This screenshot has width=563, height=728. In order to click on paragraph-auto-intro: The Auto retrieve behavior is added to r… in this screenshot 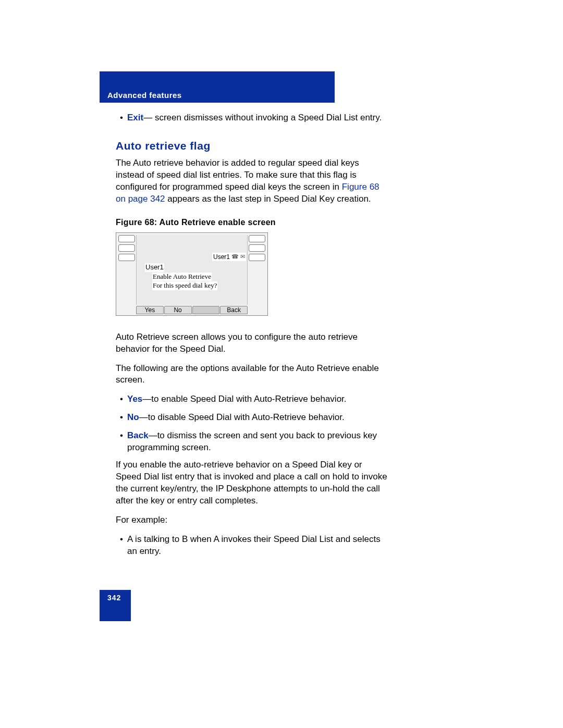, I will do `click(252, 181)`.